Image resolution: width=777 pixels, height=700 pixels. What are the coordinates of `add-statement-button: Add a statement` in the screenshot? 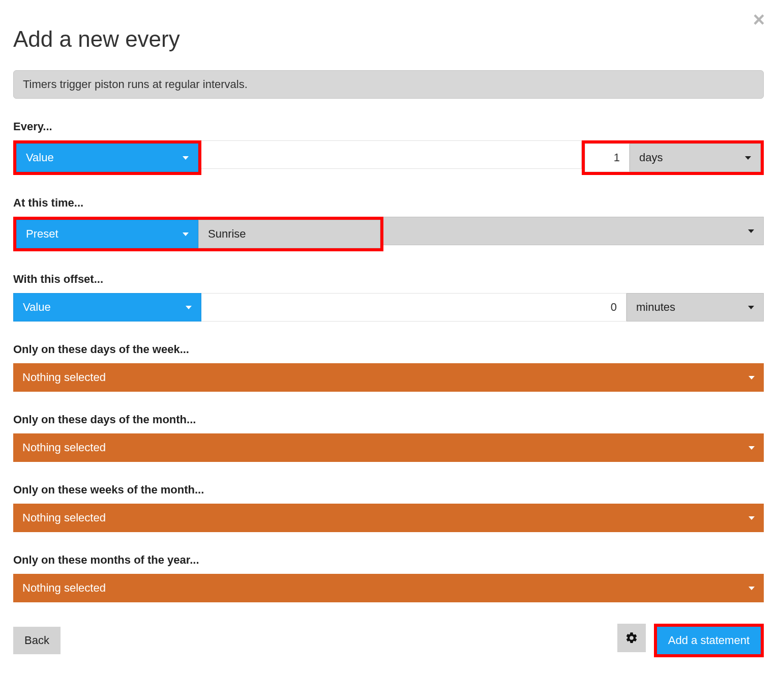 It's located at (709, 640).